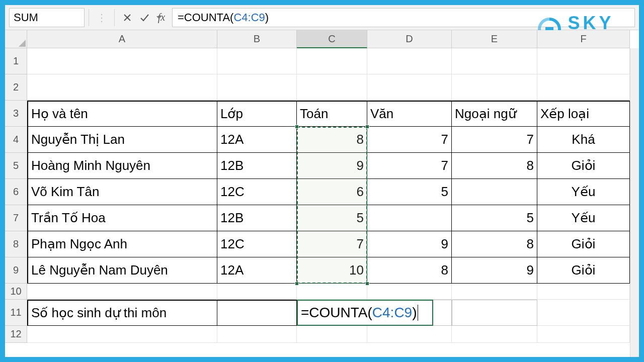 This screenshot has width=644, height=362. What do you see at coordinates (16, 292) in the screenshot?
I see `row-header-10: 10` at bounding box center [16, 292].